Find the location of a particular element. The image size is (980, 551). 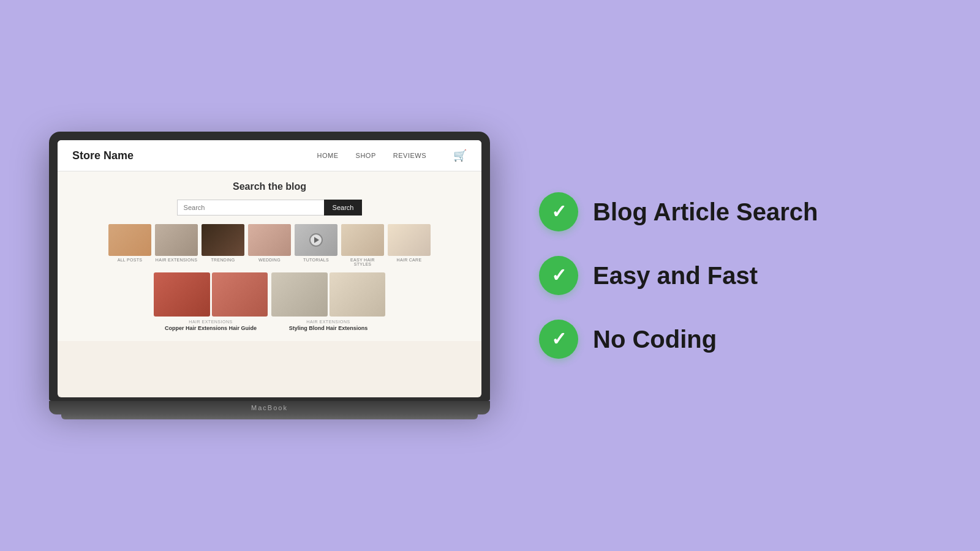

store-name: Store Name is located at coordinates (195, 156).